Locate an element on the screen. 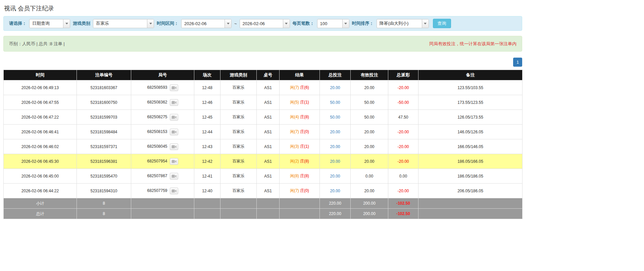 Image resolution: width=644 pixels, height=271 pixels. cell-bet-id: 523181595470 is located at coordinates (104, 176).